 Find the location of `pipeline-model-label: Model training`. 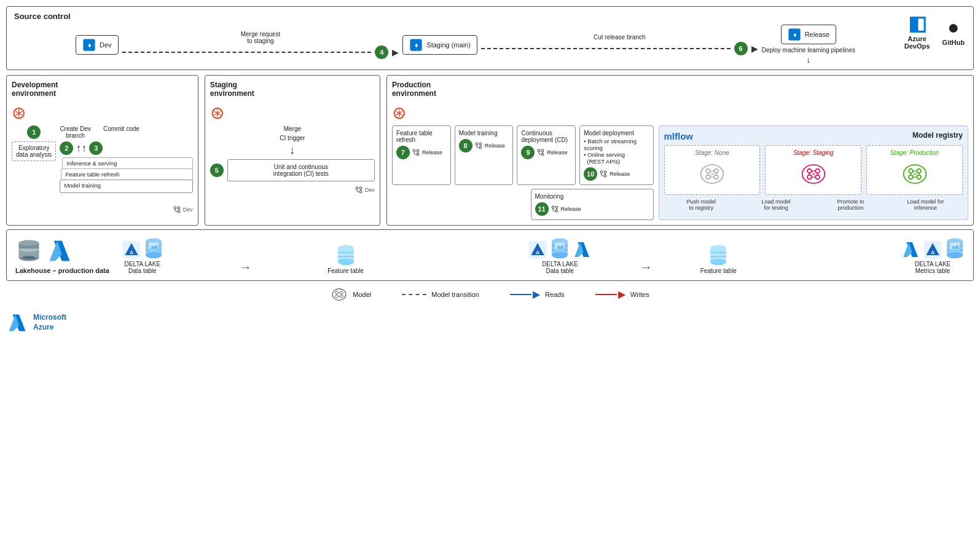

pipeline-model-label: Model training is located at coordinates (126, 186).